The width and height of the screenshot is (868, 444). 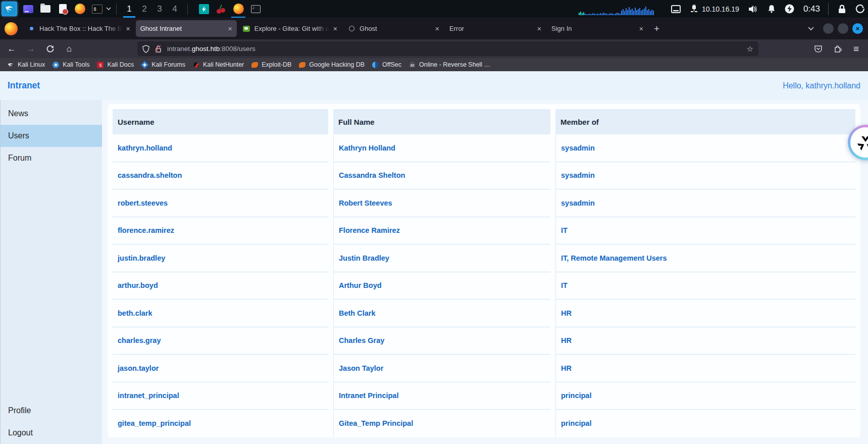 What do you see at coordinates (790, 9) in the screenshot?
I see `power-manager-icon` at bounding box center [790, 9].